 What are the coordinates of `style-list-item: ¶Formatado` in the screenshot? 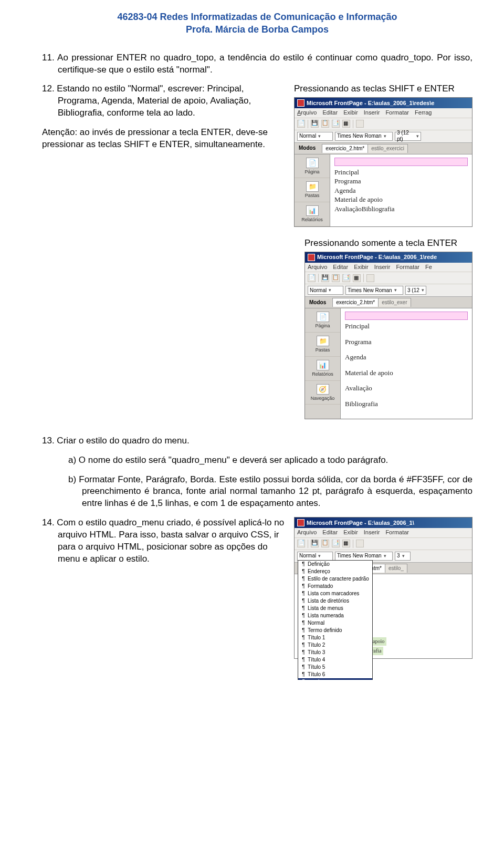 It's located at (335, 586).